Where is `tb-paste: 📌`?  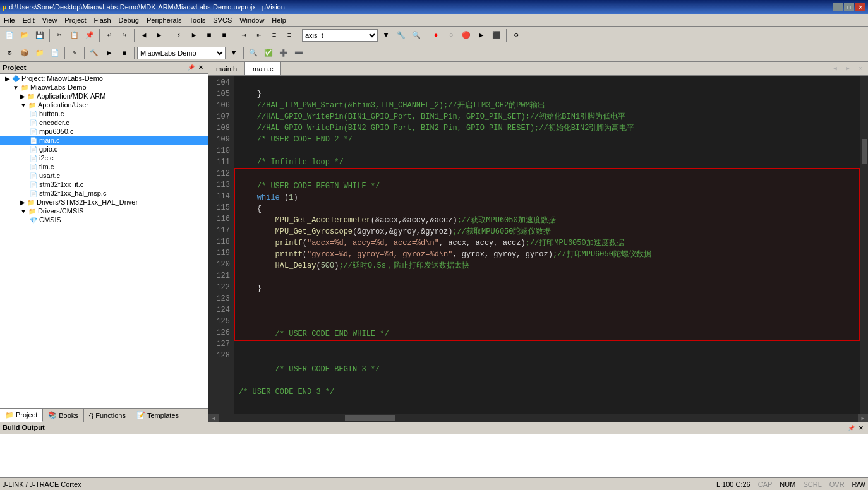 tb-paste: 📌 is located at coordinates (90, 35).